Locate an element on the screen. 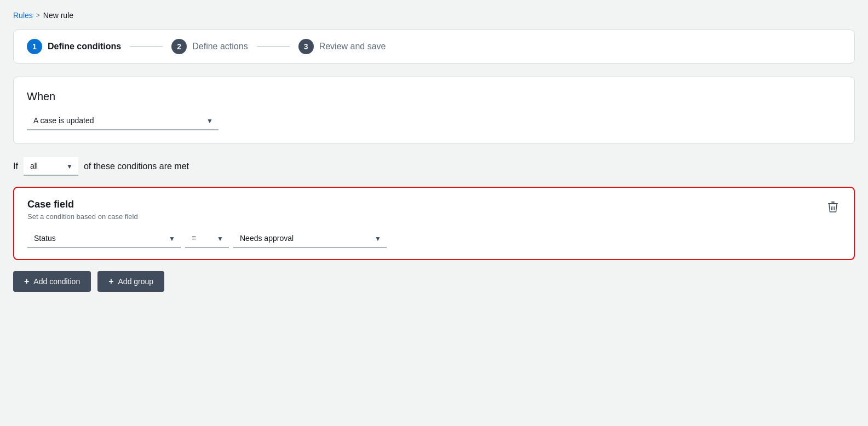  step-2-label: Define actions is located at coordinates (220, 47).